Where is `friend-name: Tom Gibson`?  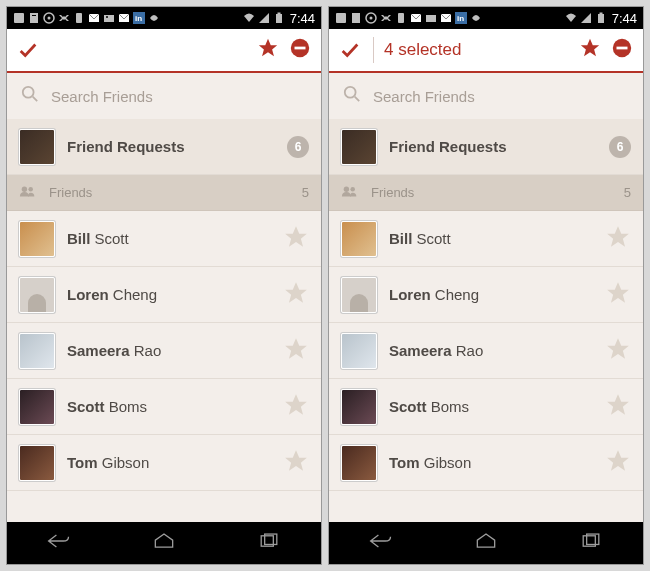
friend-name: Tom Gibson is located at coordinates (169, 462).